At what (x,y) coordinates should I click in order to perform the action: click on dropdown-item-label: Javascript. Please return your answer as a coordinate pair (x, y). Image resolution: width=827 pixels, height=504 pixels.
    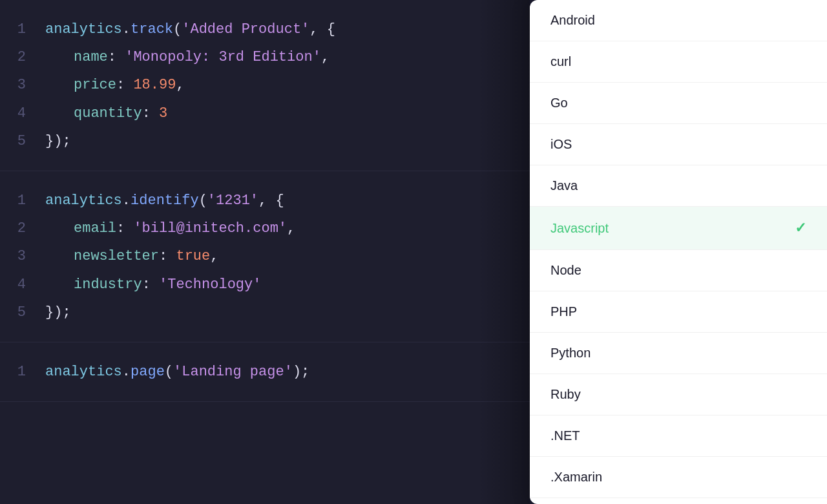
    Looking at the image, I should click on (580, 229).